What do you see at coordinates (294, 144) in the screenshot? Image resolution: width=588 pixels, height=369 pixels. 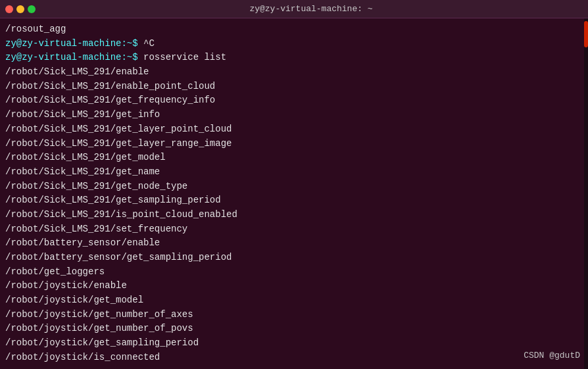 I see `terminal-line: /robot/Sick_LMS_291/get_layer_range_imag…` at bounding box center [294, 144].